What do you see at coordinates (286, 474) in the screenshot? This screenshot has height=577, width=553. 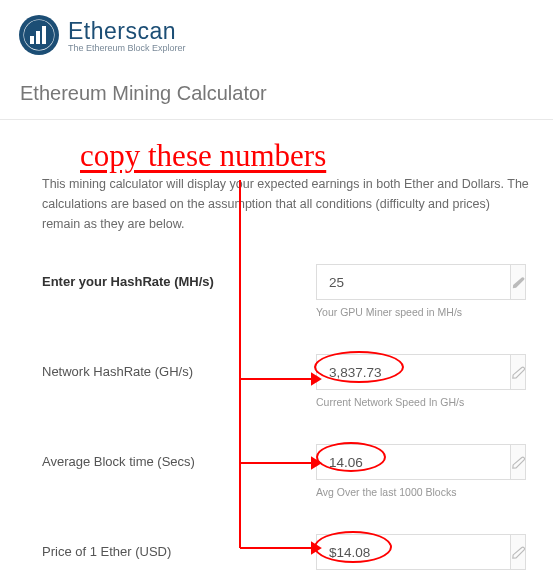 I see `row-blocktime: Average Block time (Secs) Avg Over the l…` at bounding box center [286, 474].